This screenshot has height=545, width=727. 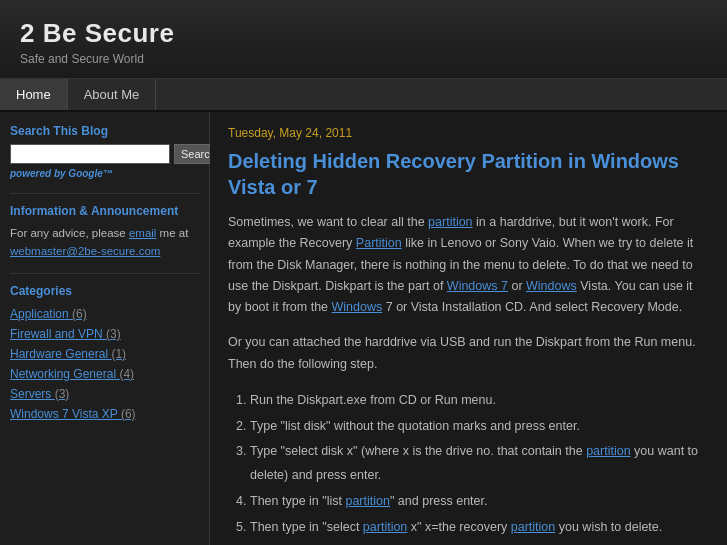 I want to click on step-6: Then finally type in "delete partition o…, so click(x=480, y=543).